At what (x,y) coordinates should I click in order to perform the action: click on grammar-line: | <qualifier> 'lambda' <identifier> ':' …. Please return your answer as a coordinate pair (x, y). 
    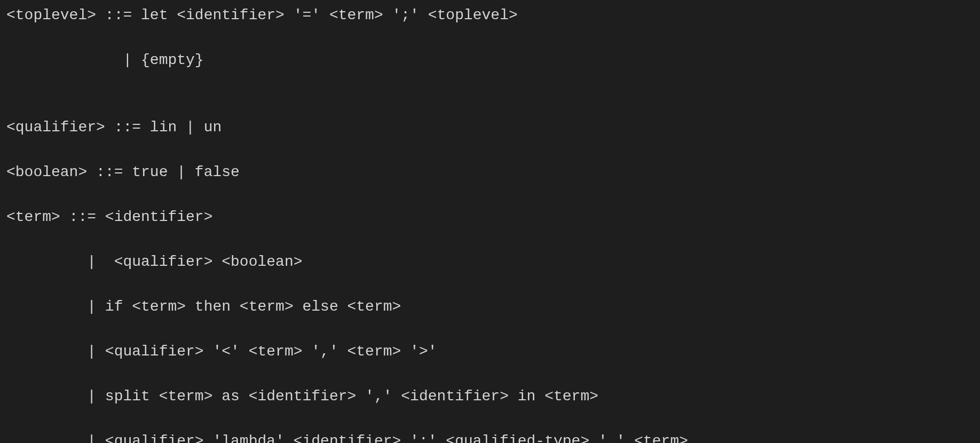
    Looking at the image, I should click on (490, 437).